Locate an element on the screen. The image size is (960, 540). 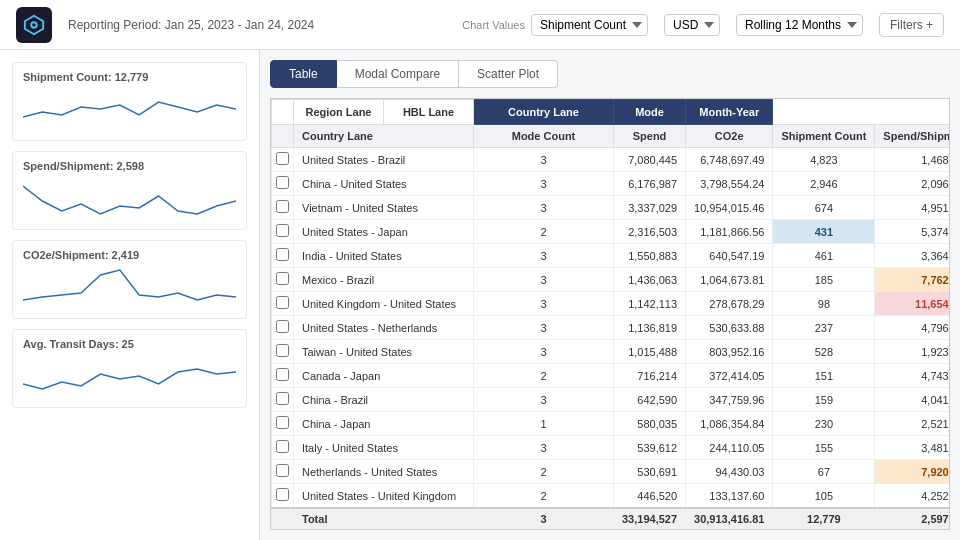
row-spend: 3,337,029 is located at coordinates (650, 208).